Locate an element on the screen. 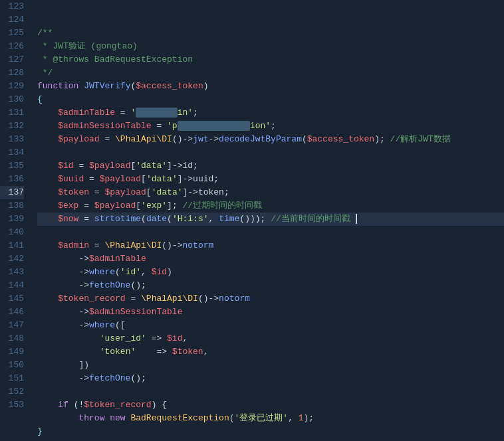 This screenshot has width=504, height=441. line-number-131: 131 is located at coordinates (12, 113).